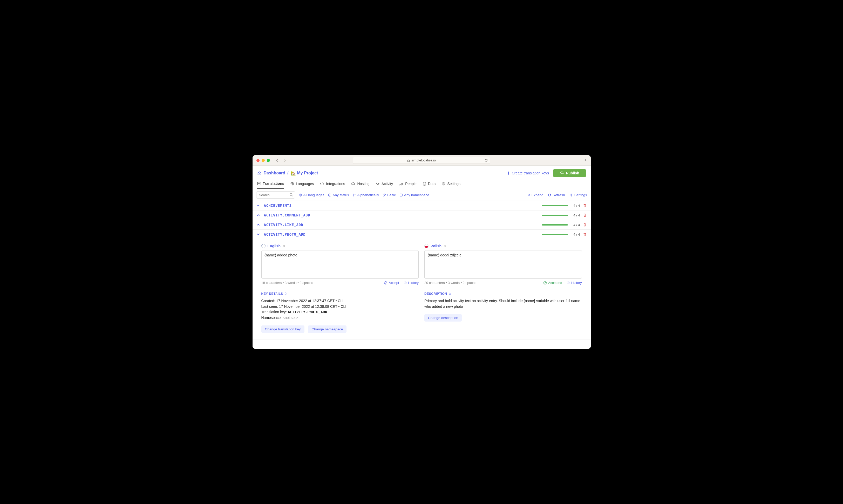 The height and width of the screenshot is (504, 843). Describe the element at coordinates (451, 184) in the screenshot. I see `tab-settings: Settings` at that location.